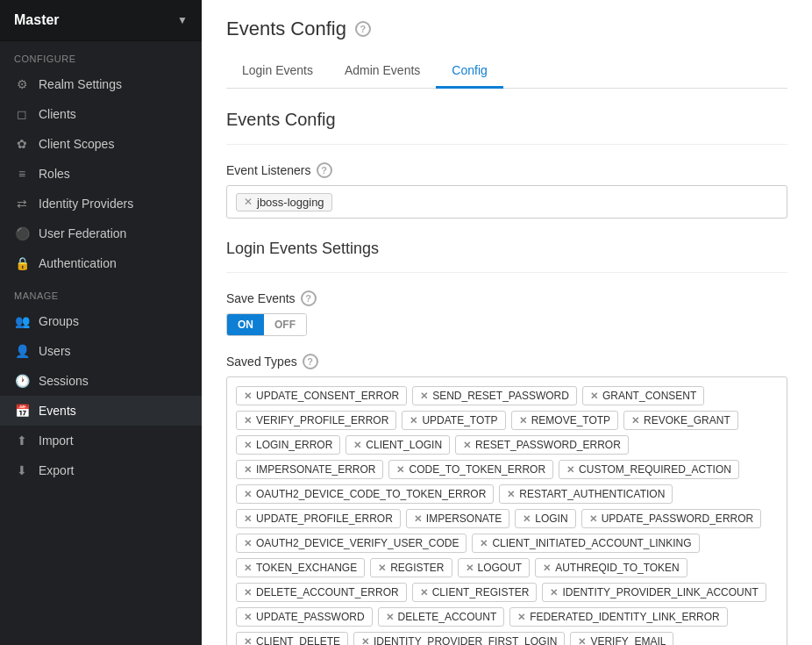 The width and height of the screenshot is (812, 645). Describe the element at coordinates (285, 325) in the screenshot. I see `toggle-off: OFF` at that location.